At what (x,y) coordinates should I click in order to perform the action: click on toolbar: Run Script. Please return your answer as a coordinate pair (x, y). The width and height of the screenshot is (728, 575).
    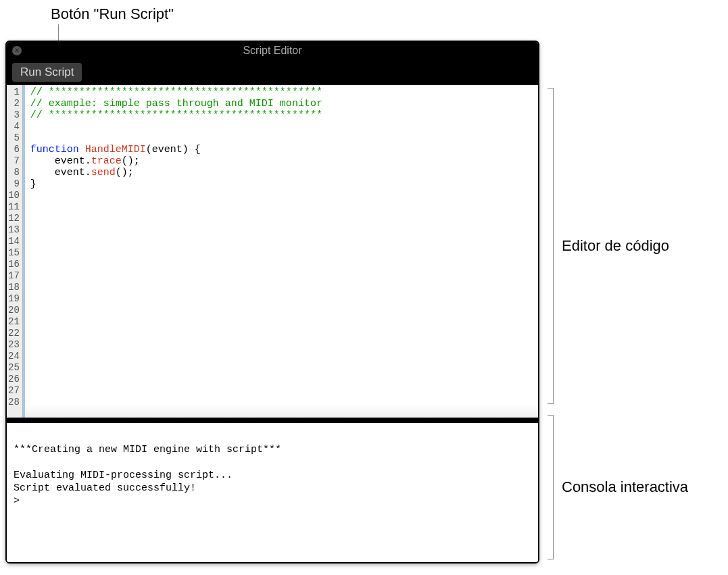
    Looking at the image, I should click on (272, 72).